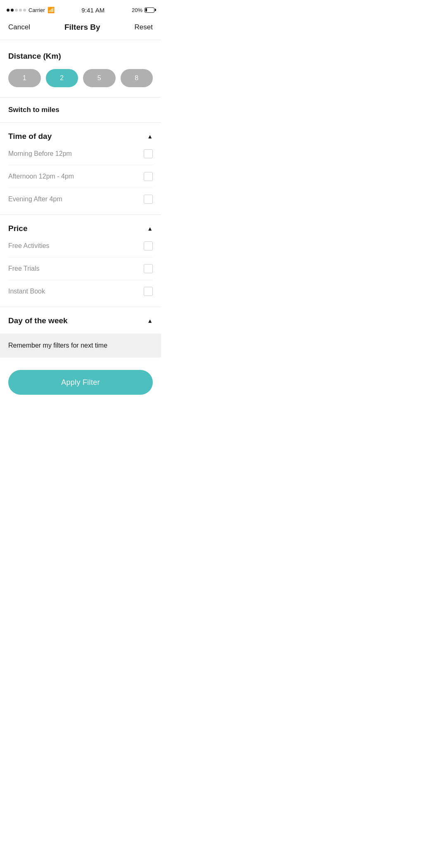 This screenshot has width=446, height=868. Describe the element at coordinates (81, 9) in the screenshot. I see `status-bar: Carrier 📶 9:41 AM 20%` at that location.